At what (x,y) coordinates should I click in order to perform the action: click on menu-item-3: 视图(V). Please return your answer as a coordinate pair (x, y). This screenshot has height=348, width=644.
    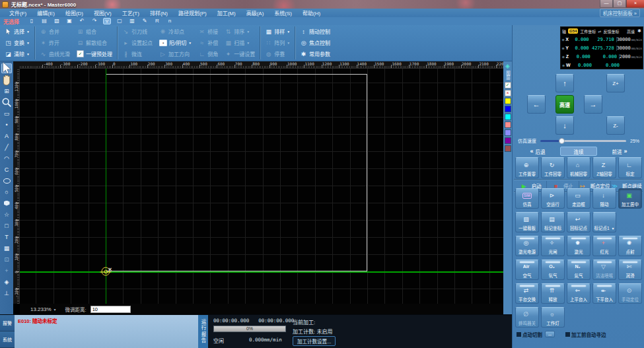
    Looking at the image, I should click on (103, 13).